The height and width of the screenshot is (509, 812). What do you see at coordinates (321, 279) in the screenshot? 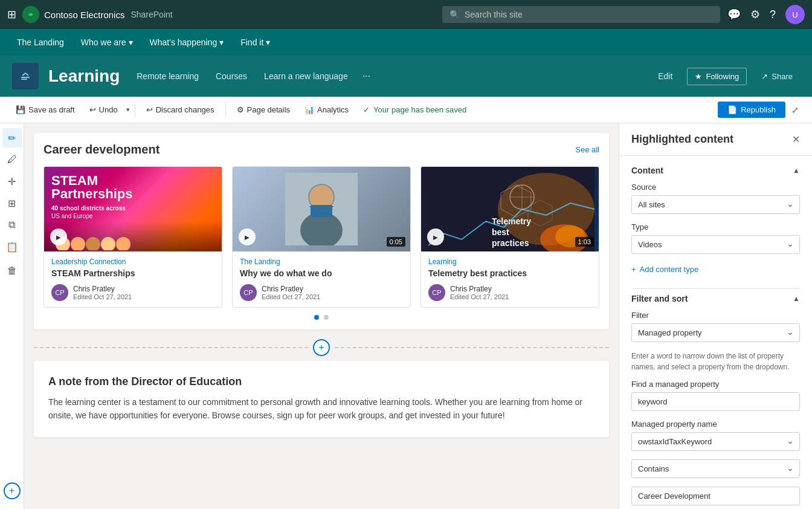
I see `video-info-person: The Landing Why we do what we do CP Chri…` at bounding box center [321, 279].